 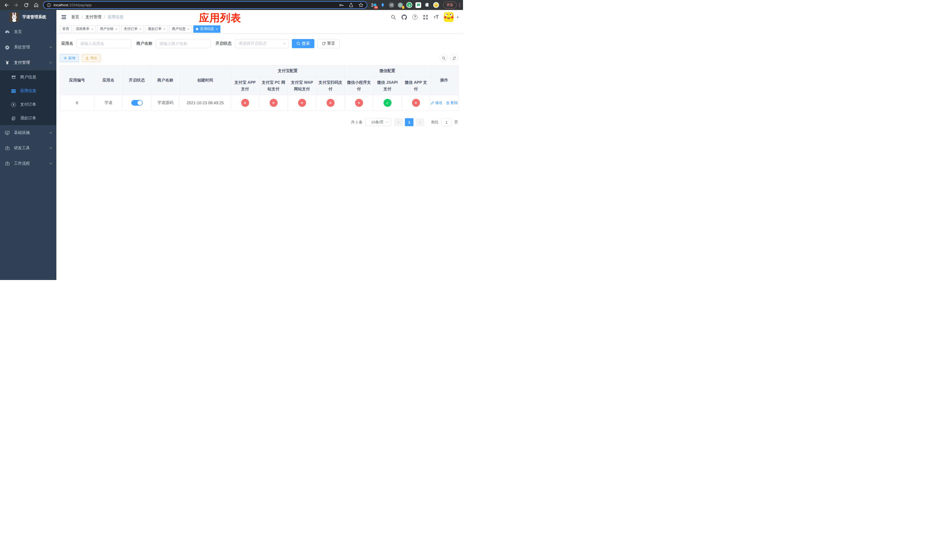 I want to click on sidebar-item-dev-tools: 研发工具, so click(x=28, y=148).